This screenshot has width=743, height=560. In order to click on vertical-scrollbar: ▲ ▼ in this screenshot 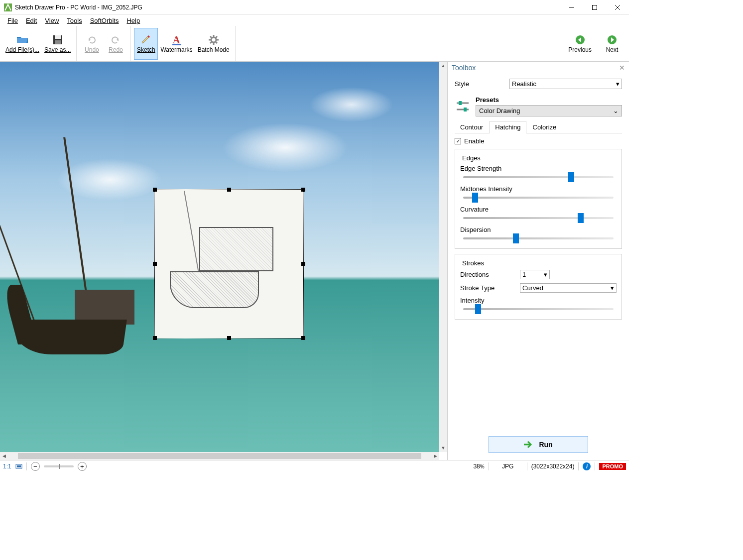, I will do `click(443, 257)`.